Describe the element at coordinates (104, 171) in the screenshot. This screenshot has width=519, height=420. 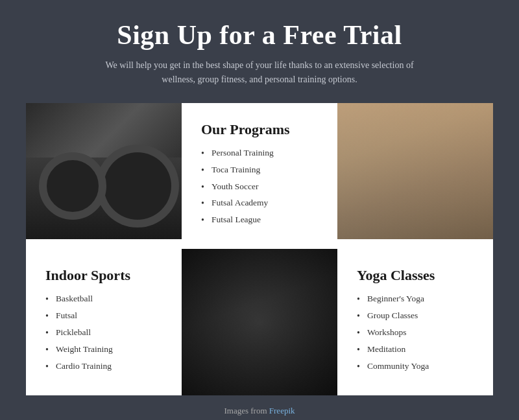
I see `gym-image-cell` at that location.